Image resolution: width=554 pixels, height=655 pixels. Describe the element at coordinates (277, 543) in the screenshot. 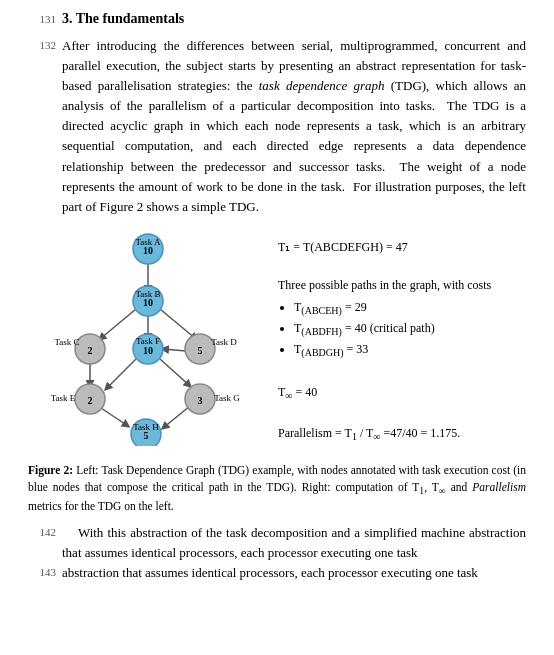

I see `paragraph-2: 142 With this abstraction of the task de…` at that location.